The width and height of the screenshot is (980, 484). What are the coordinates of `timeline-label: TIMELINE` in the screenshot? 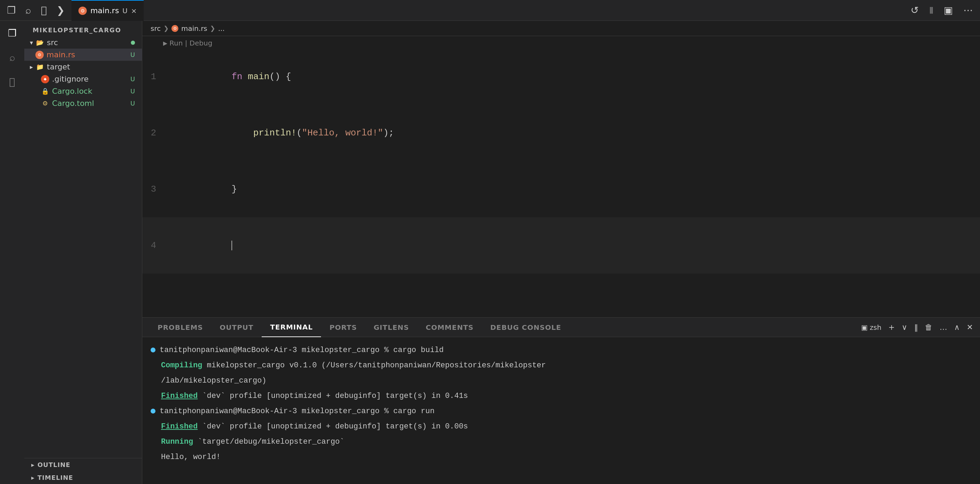 It's located at (56, 478).